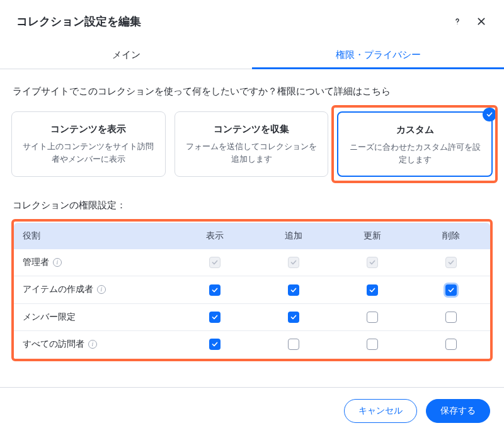 The image size is (504, 433). Describe the element at coordinates (373, 236) in the screenshot. I see `col-update: 更新` at that location.